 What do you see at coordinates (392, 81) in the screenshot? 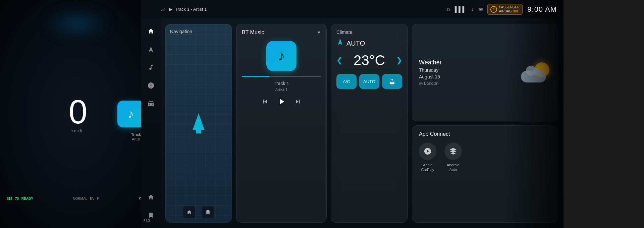
I see `seat-heat-button` at bounding box center [392, 81].